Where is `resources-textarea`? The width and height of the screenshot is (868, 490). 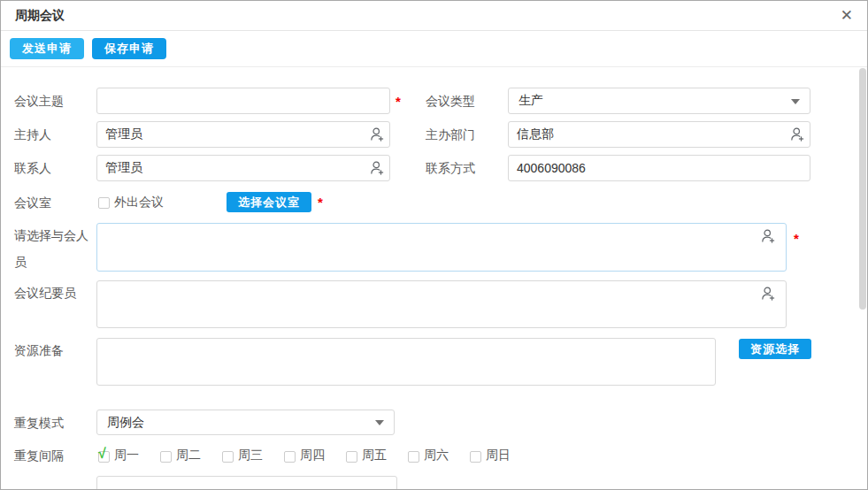 resources-textarea is located at coordinates (406, 362).